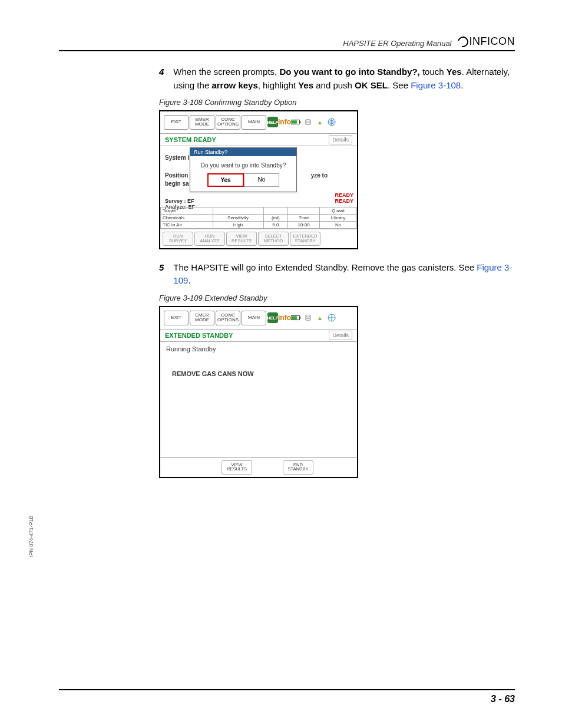 The height and width of the screenshot is (728, 562). What do you see at coordinates (337, 79) in the screenshot?
I see `step-4: 4 When the screen prompts, Do you want t…` at bounding box center [337, 79].